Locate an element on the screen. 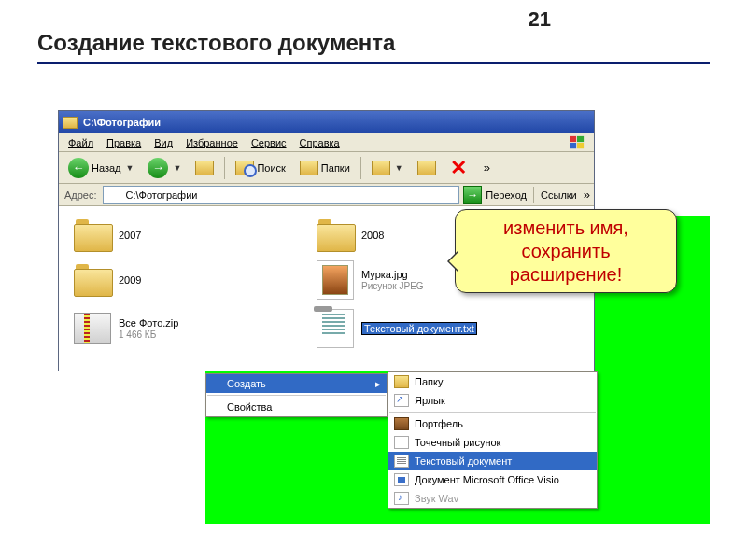 This screenshot has height=560, width=747. search-icon is located at coordinates (245, 168).